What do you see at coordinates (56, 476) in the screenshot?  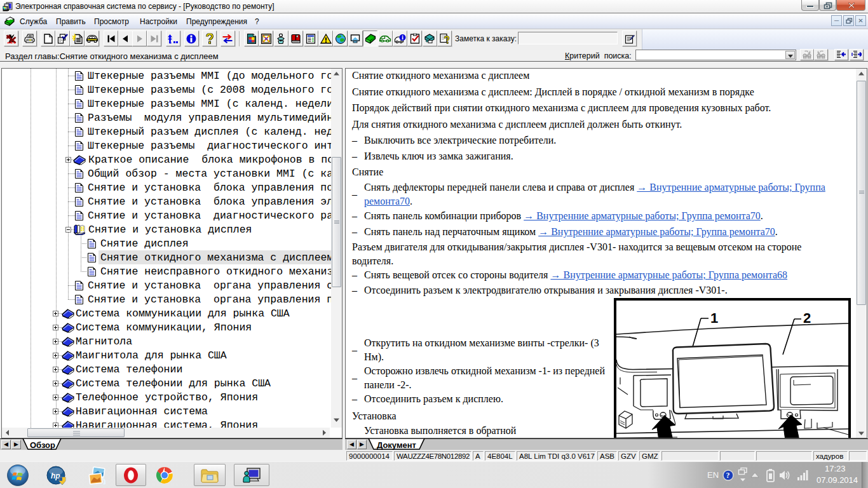 I see `svg-text: hp` at bounding box center [56, 476].